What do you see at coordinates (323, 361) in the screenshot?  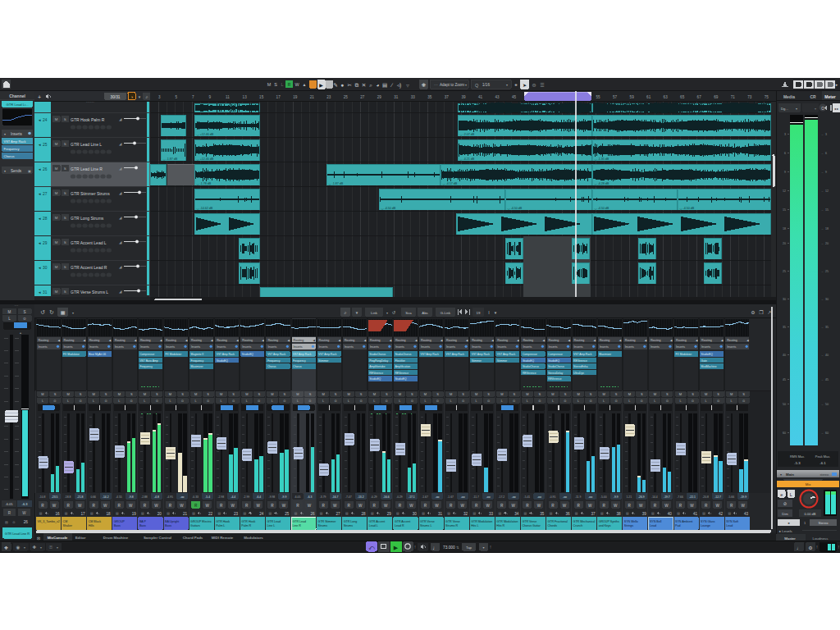 I see `svg-text: Stimmer` at bounding box center [323, 361].